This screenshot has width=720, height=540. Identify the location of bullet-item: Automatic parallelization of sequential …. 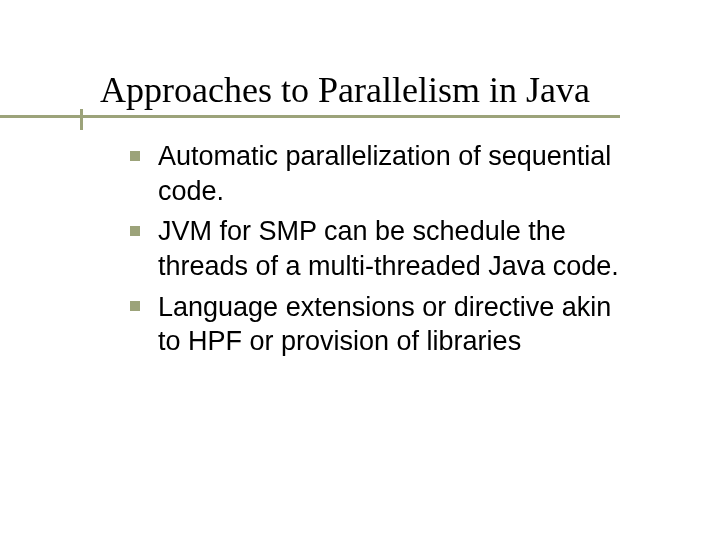
(380, 174).